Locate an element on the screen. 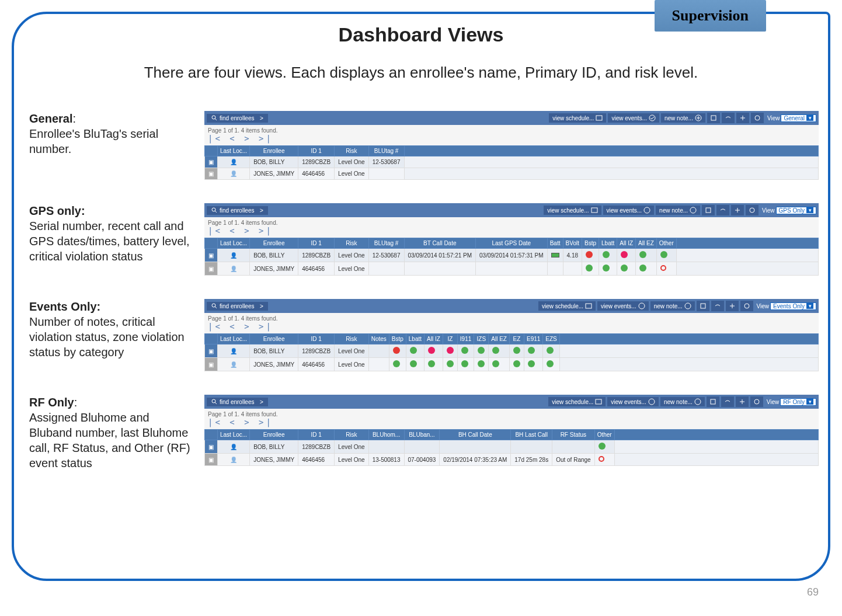  view-selector: Events Only▾ is located at coordinates (793, 306).